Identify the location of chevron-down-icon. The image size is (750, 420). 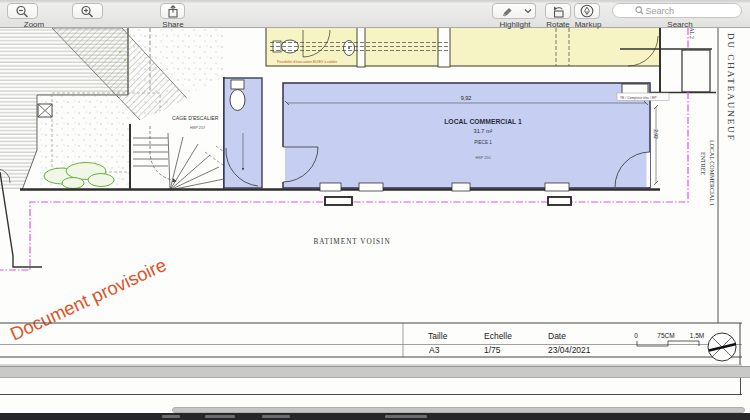
(528, 11).